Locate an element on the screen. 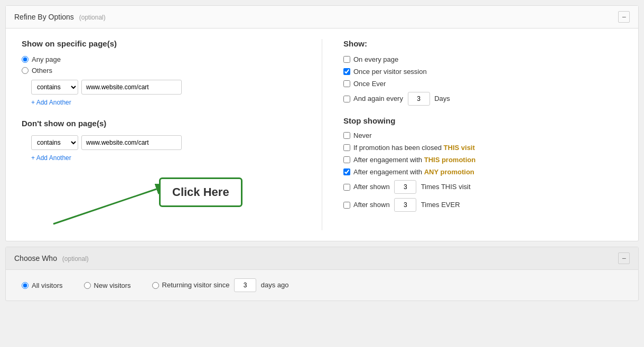  choose-who-title: Choose Who (optional) is located at coordinates (52, 258).